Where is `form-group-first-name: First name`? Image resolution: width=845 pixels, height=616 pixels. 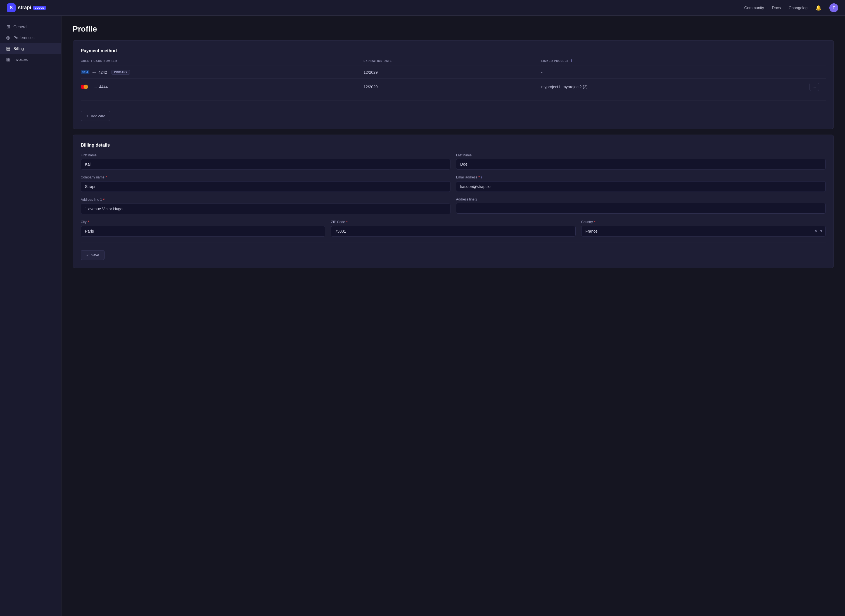 form-group-first-name: First name is located at coordinates (266, 161).